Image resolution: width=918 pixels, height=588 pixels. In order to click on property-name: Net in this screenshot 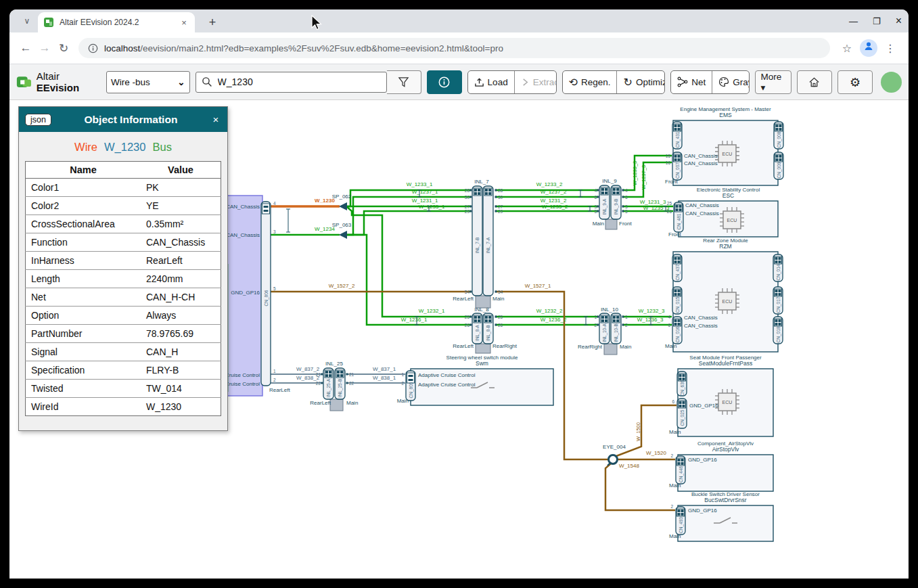, I will do `click(84, 298)`.